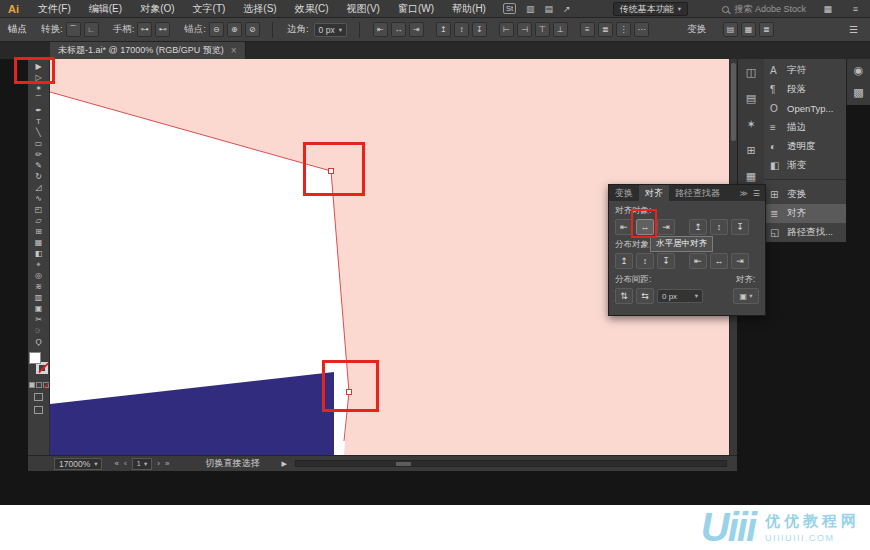  What do you see at coordinates (510, 8) in the screenshot?
I see `adobe-stock-icon: St` at bounding box center [510, 8].